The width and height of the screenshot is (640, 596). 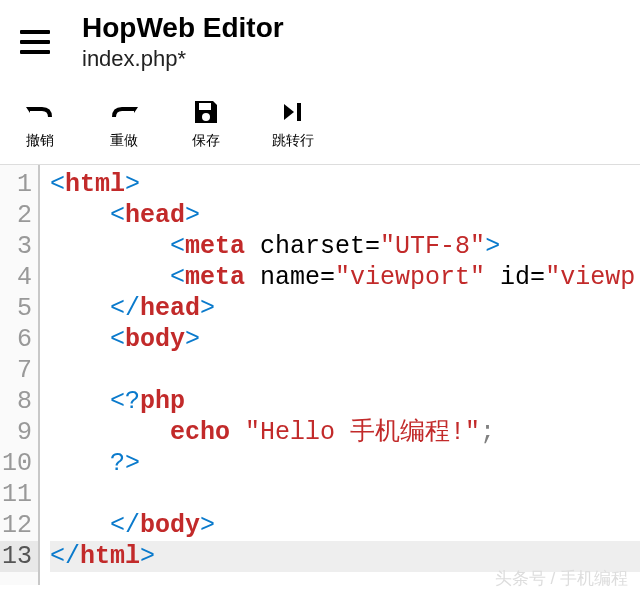 I want to click on app-header: HopWeb Editor index.php*, so click(x=320, y=42).